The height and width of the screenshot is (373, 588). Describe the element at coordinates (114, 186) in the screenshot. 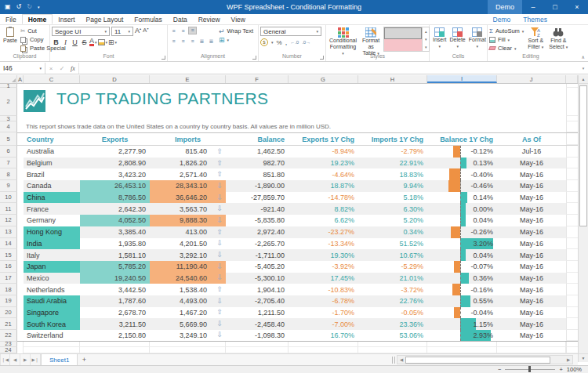

I see `cell-exports: 26,453.10` at that location.